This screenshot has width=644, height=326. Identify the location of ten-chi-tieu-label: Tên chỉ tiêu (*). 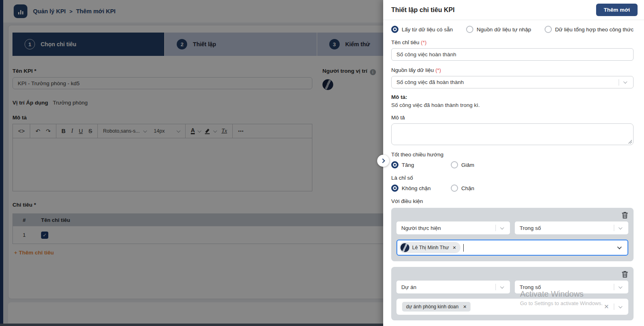
(512, 43).